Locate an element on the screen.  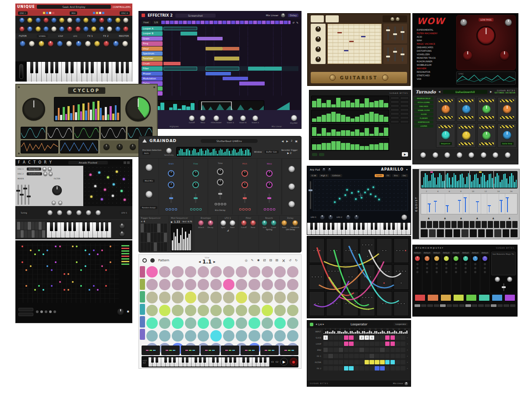
page-prev-icon: ◀ is located at coordinates (200, 261).